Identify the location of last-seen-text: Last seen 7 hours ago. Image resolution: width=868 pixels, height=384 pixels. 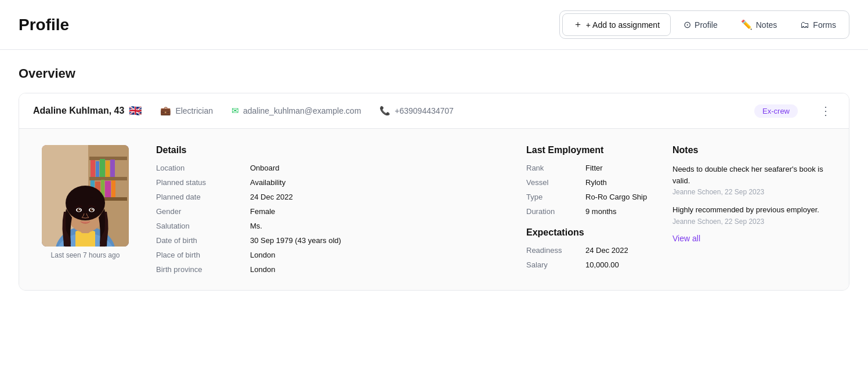
(86, 255).